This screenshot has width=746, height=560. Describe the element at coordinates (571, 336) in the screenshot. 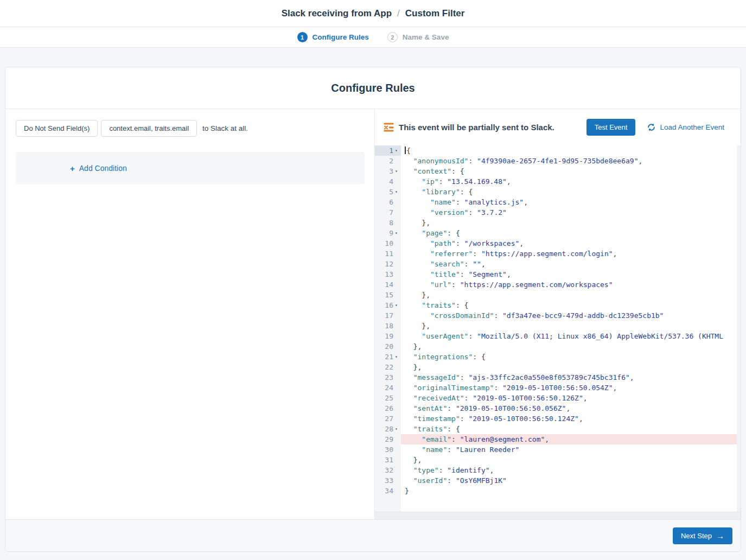

I see `code-line: "userAgent": "Mozilla/5.0 (X11; Linux x8…` at that location.